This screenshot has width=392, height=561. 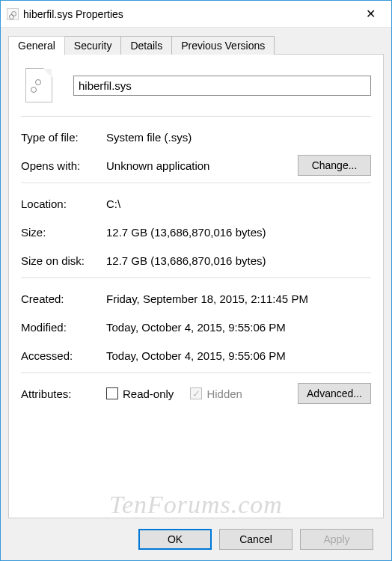 I want to click on value-opens-with: Unknown application, so click(x=202, y=166).